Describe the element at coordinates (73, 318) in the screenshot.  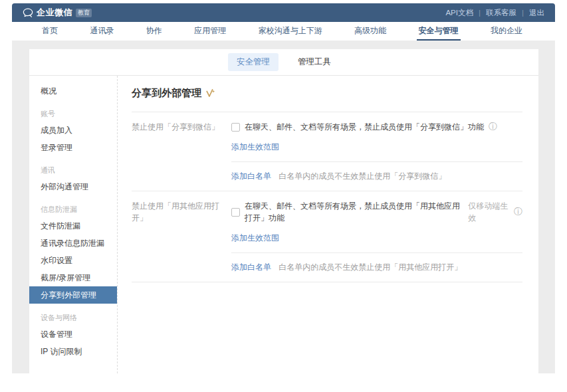
I see `sidebar-section-device-network: 设备与网络` at that location.